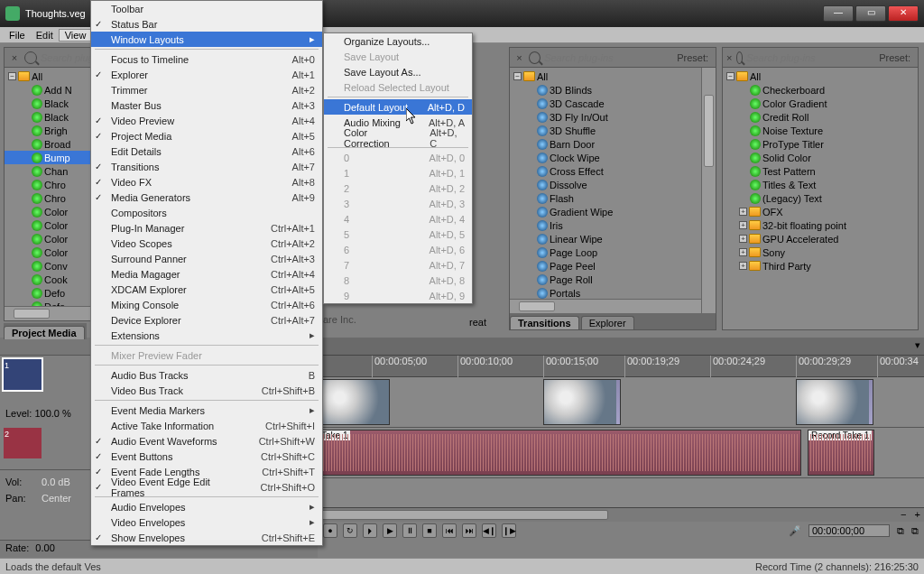 This screenshot has width=924, height=574. Describe the element at coordinates (820, 226) in the screenshot. I see `tree-folder: +32-bit floating point` at that location.